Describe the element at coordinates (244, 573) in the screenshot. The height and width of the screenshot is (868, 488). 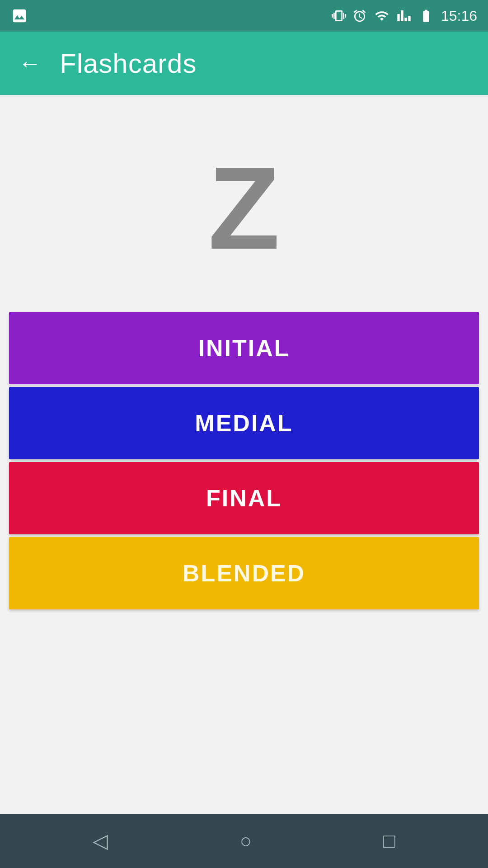
I see `blended-button: BLENDED` at that location.